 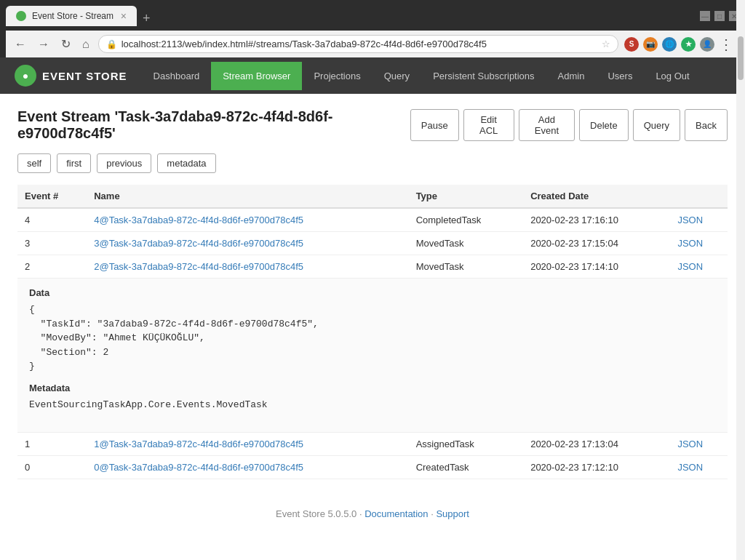 I want to click on event-name-link: 1@Task-3a7daba9-872c-4f4d-8d6f-e9700d78c…, so click(x=199, y=444).